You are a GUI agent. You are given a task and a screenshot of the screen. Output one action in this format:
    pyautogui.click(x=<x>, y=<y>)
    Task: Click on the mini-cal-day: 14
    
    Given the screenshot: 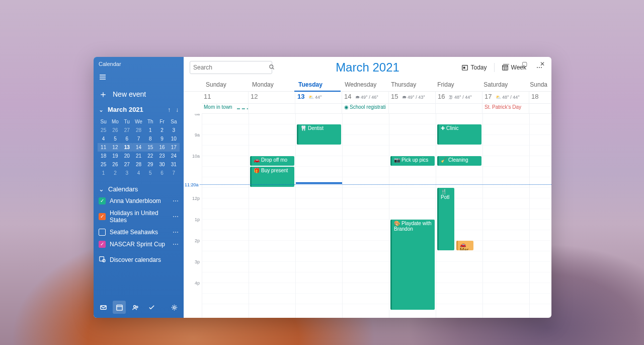 What is the action you would take?
    pyautogui.click(x=139, y=147)
    